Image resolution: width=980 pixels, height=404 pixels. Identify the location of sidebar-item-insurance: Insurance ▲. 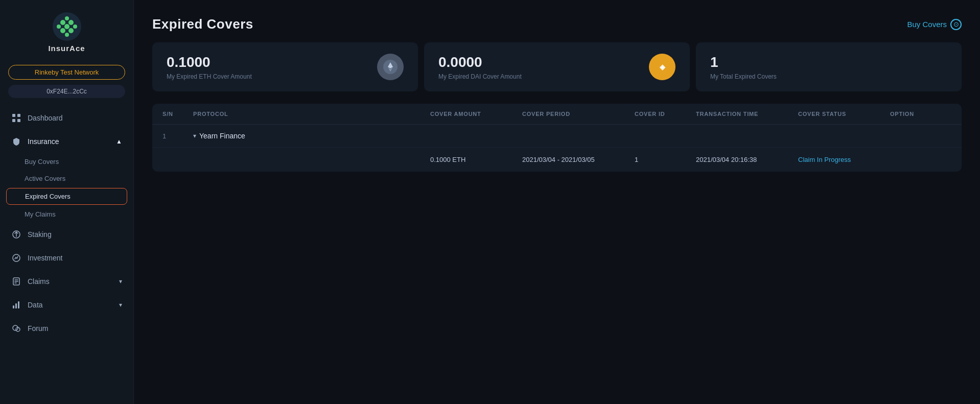
(66, 141).